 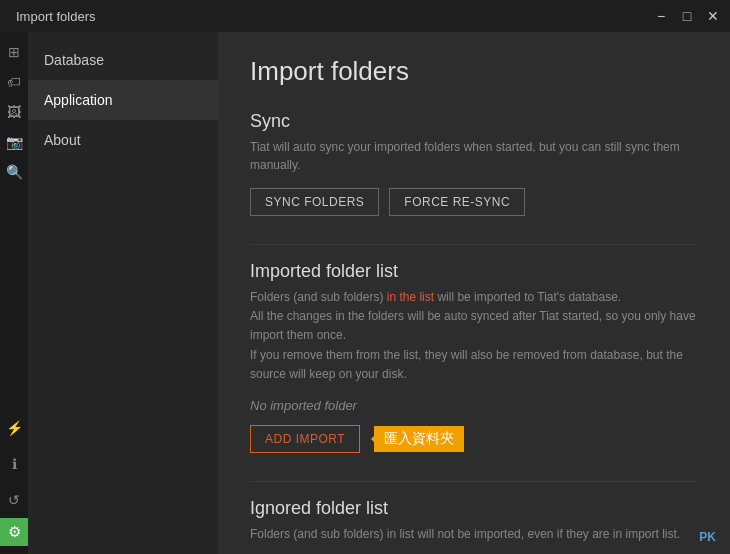 I want to click on imported-title: Imported folder list, so click(x=474, y=272).